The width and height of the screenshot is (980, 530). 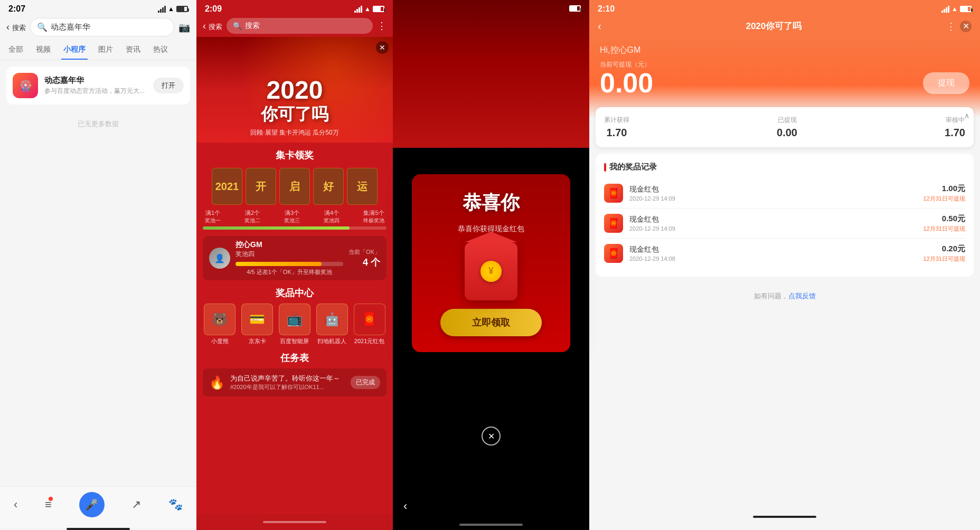 I want to click on record-info-1: 现金红包 2020-12-29 14:09, so click(x=773, y=223).